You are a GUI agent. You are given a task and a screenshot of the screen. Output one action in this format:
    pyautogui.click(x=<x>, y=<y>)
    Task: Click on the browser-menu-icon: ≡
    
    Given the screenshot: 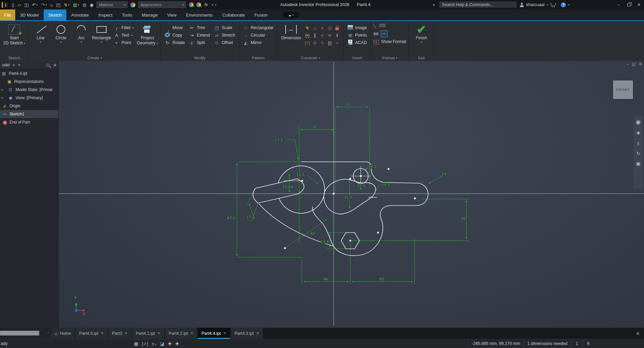 What is the action you would take?
    pyautogui.click(x=55, y=65)
    